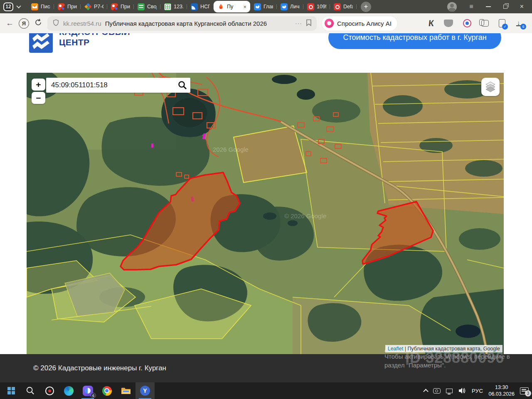 This screenshot has height=399, width=532. I want to click on close-tab-icon: ×, so click(245, 7).